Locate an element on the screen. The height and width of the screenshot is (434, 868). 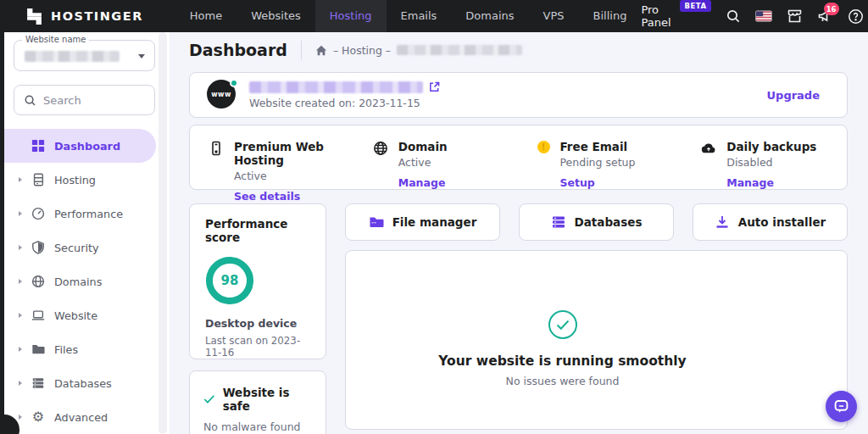
quick-action-label: File manager is located at coordinates (435, 222).